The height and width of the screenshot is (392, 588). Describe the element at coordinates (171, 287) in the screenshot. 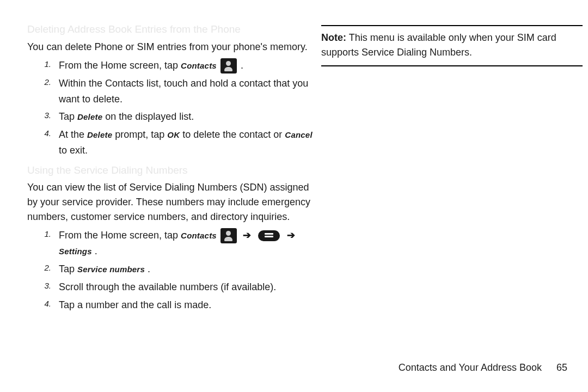

I see `section2-step-3: 3. Scroll through the available numbers …` at that location.